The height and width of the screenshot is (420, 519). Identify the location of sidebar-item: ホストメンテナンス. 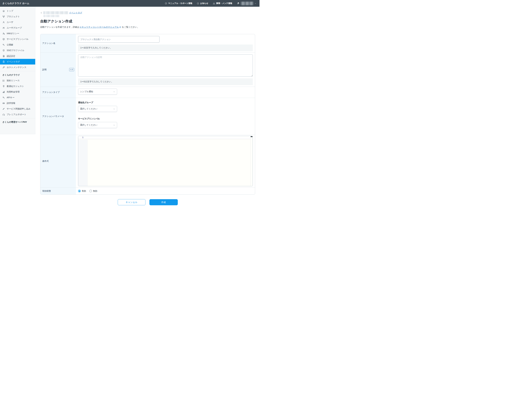
(18, 67).